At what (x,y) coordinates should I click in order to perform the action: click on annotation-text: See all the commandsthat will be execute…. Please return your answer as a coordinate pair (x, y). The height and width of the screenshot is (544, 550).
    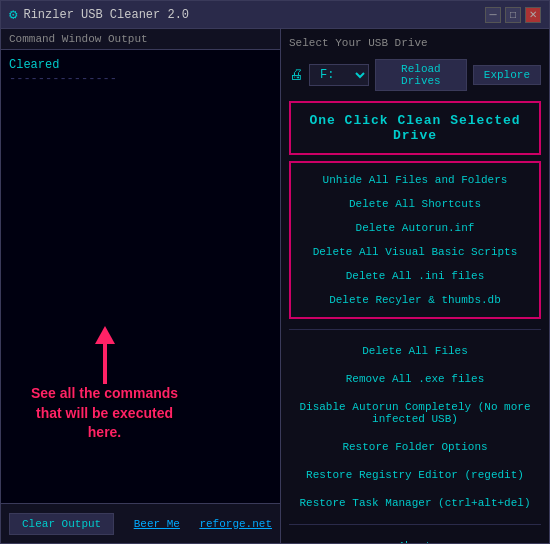
    Looking at the image, I should click on (104, 414).